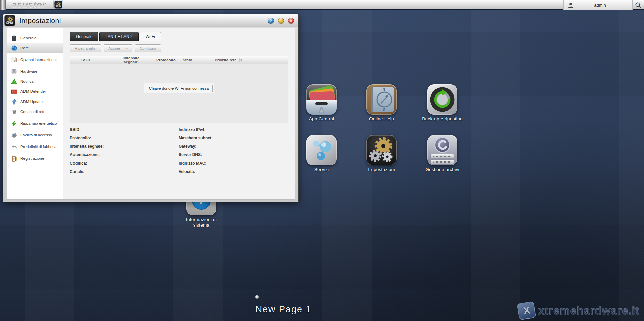 The image size is (644, 321). Describe the element at coordinates (196, 60) in the screenshot. I see `table-header-stato: Stato` at that location.